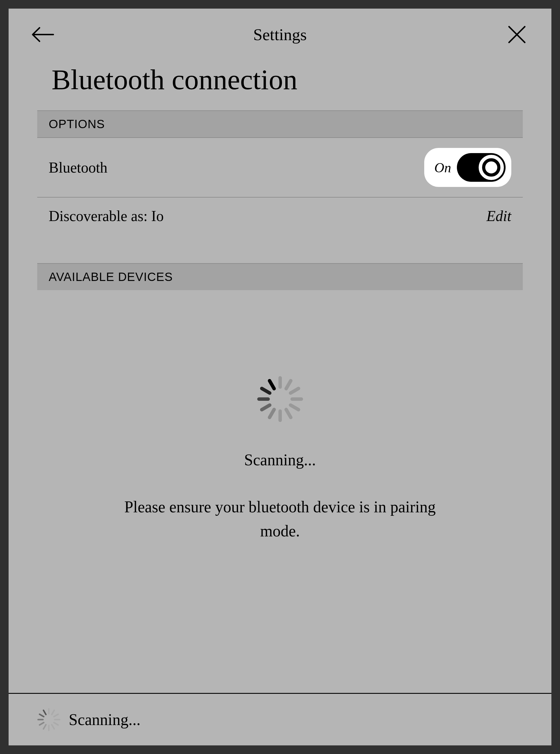 The height and width of the screenshot is (754, 560). What do you see at coordinates (280, 33) in the screenshot?
I see `header-bar: Settings` at bounding box center [280, 33].